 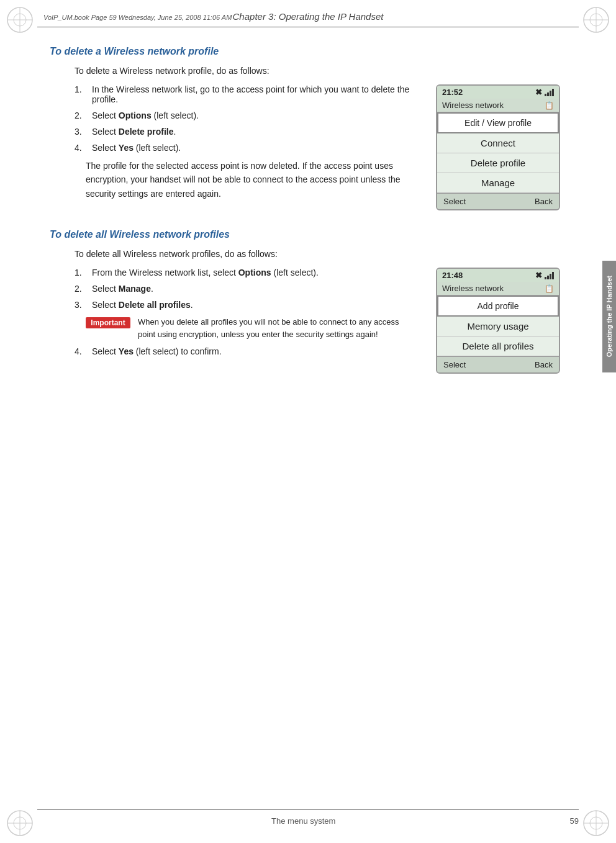 I want to click on phone-status-bar-2: 21:48 ✖, so click(x=498, y=276).